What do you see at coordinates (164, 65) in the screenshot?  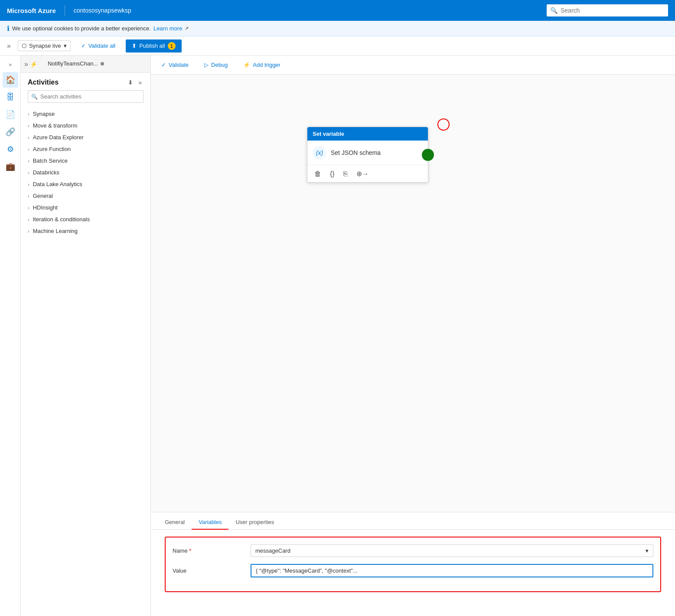 I see `validate-checkmark-icon: ✓` at bounding box center [164, 65].